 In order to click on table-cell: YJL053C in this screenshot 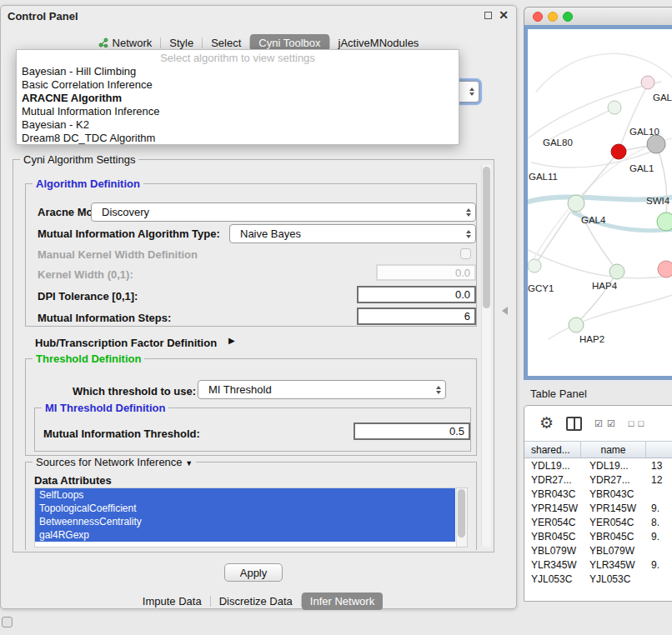, I will do `click(553, 579)`.